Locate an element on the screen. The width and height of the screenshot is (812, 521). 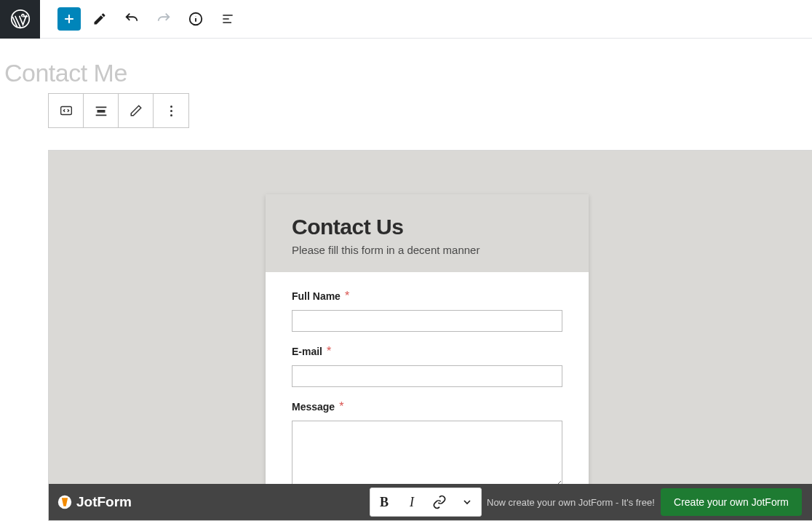
outline-button is located at coordinates (228, 19).